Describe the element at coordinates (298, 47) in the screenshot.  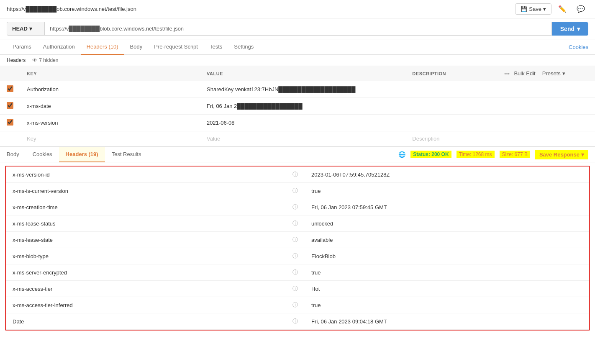
I see `top-tabs-bar: Params Authorization Headers (10) Body P…` at that location.